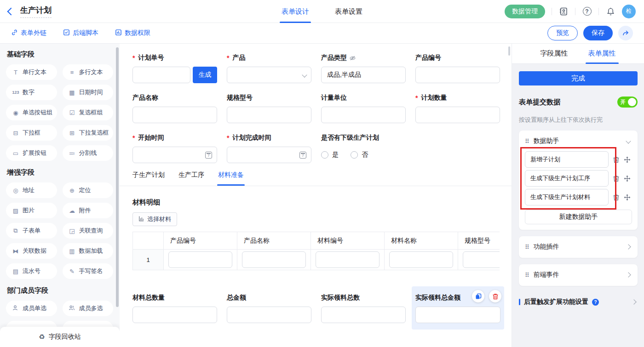 The width and height of the screenshot is (644, 347). What do you see at coordinates (31, 133) in the screenshot?
I see `field-item-dropdown: ⊟下拉框` at bounding box center [31, 133].